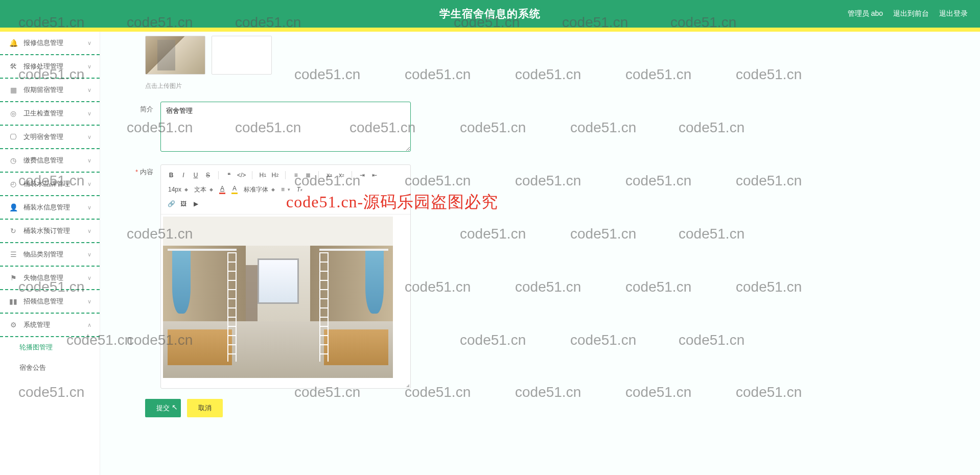 The height and width of the screenshot is (475, 980). Describe the element at coordinates (43, 113) in the screenshot. I see `sidebar-item-label: 卫生检查管理` at that location.